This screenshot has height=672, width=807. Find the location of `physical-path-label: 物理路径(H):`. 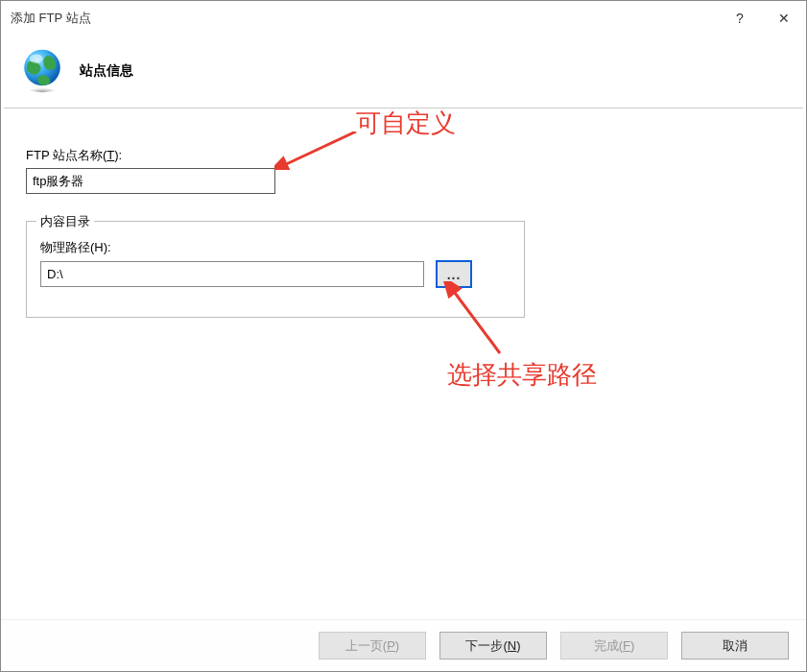

physical-path-label: 物理路径(H): is located at coordinates (275, 248).